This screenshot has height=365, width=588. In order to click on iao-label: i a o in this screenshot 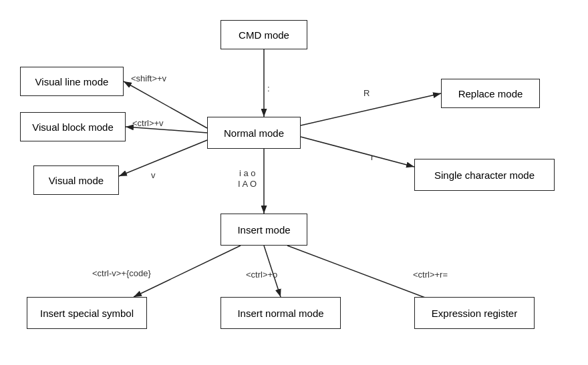, I will do `click(247, 173)`.